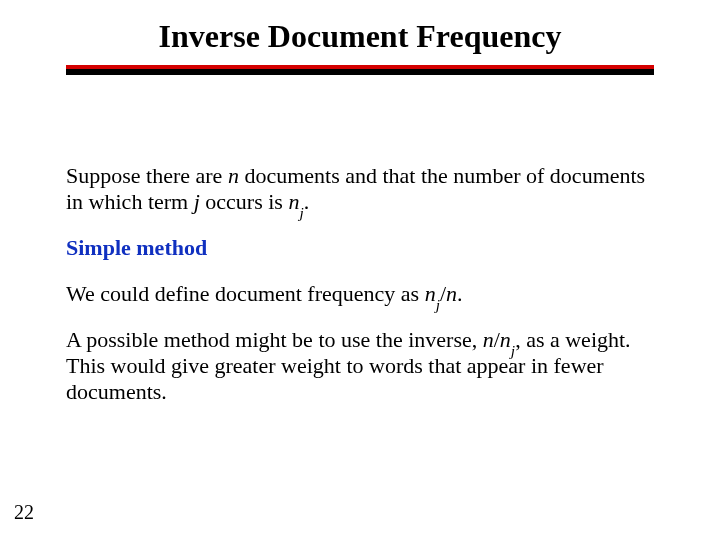  Describe the element at coordinates (360, 366) in the screenshot. I see `paragraph-inverse: A possible method might be to use the in…` at that location.